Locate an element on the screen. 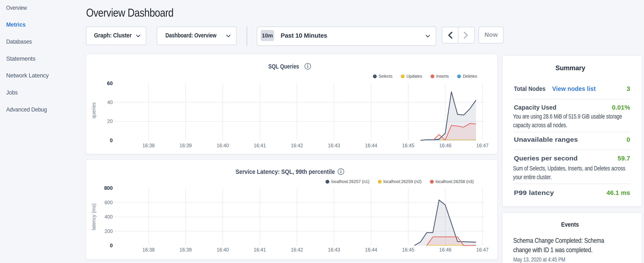  svg-text: 600 is located at coordinates (108, 203).